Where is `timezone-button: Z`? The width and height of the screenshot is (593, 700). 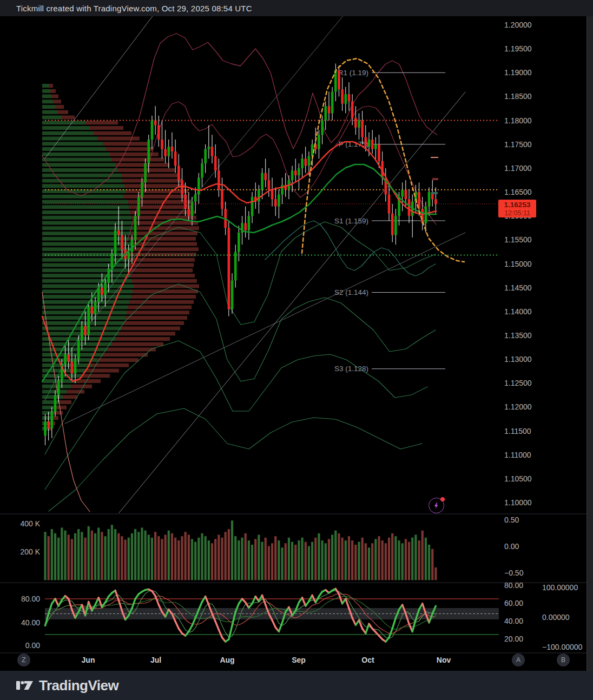 timezone-button: Z is located at coordinates (24, 660).